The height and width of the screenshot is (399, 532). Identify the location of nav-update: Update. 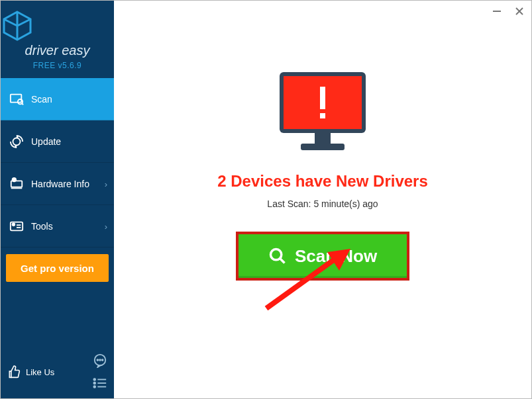
(57, 142).